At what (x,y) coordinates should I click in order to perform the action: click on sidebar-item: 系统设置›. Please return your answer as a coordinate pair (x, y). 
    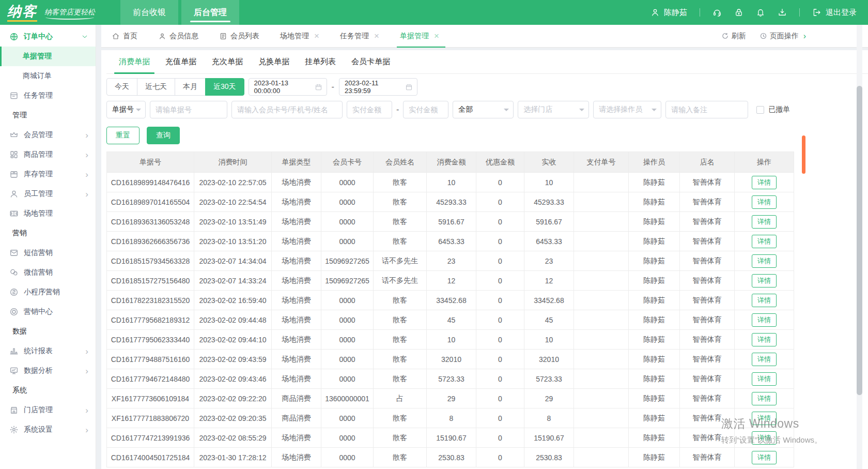
    Looking at the image, I should click on (48, 430).